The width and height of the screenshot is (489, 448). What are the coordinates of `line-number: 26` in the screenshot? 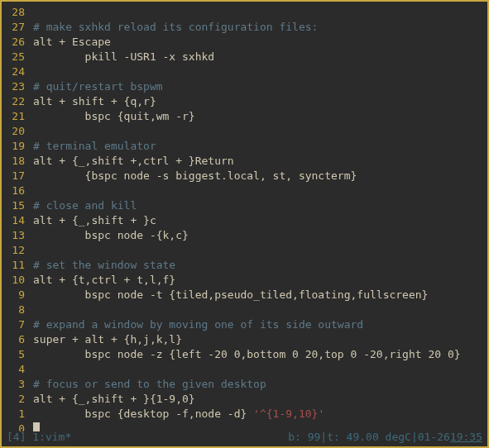 It's located at (15, 42).